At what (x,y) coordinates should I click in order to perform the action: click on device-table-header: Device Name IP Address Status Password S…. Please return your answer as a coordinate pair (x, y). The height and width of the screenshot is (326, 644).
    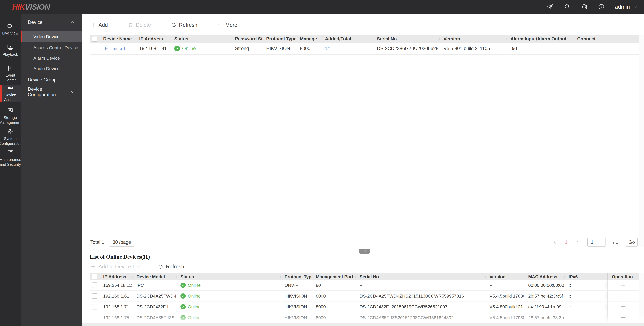
    Looking at the image, I should click on (364, 39).